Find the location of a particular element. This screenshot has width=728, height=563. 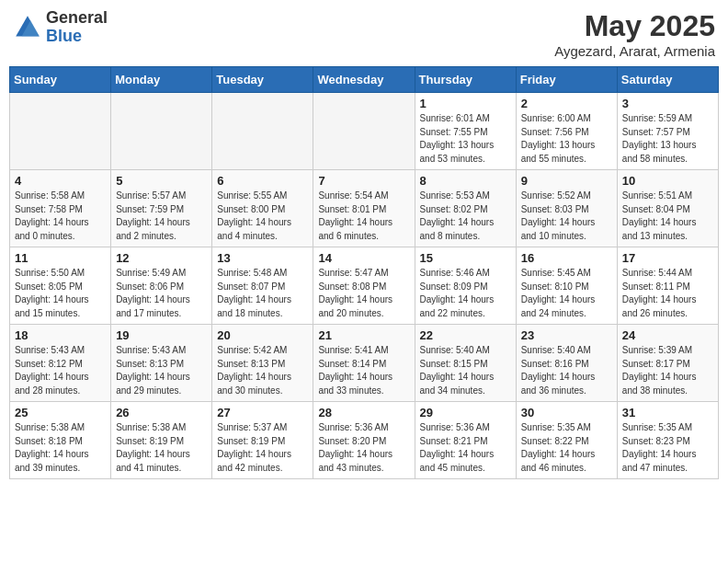

calendar-day-cell: 19Sunrise: 5:43 AM Sunset: 8:13 PM Dayli… is located at coordinates (162, 363).